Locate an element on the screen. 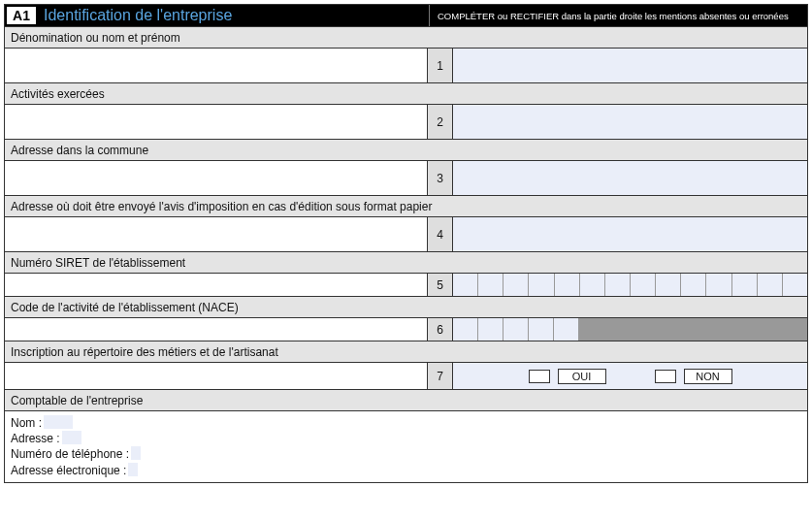  section-instruction: COMPLÉTER ou RECTIFIER dans la partie dr… is located at coordinates (619, 16).